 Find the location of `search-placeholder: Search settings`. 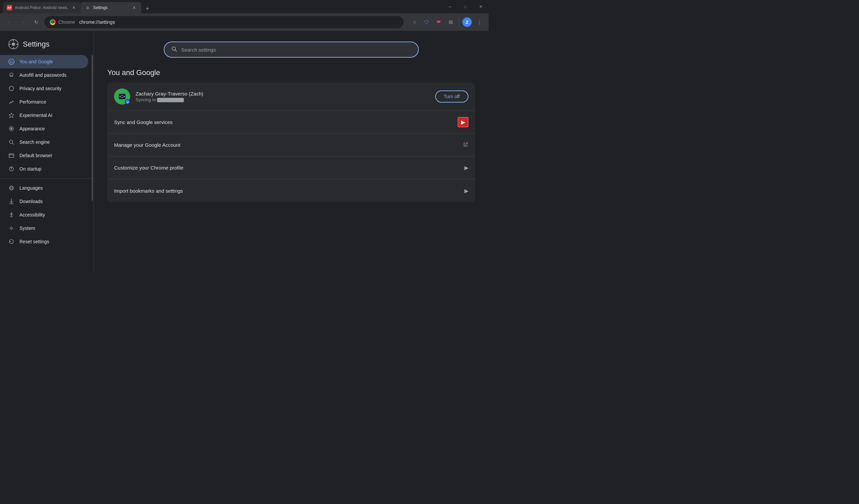

search-placeholder: Search settings is located at coordinates (198, 50).